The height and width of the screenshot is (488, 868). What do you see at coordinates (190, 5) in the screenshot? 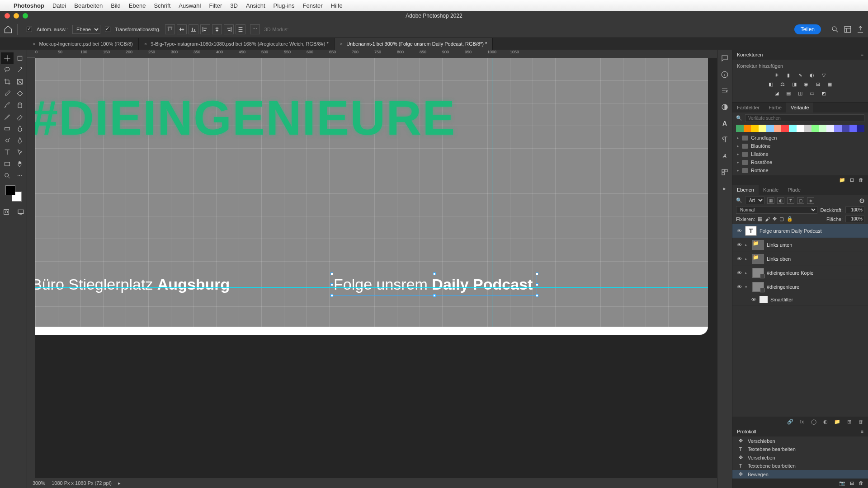
I see `menu-auswahl: Auswahl` at bounding box center [190, 5].